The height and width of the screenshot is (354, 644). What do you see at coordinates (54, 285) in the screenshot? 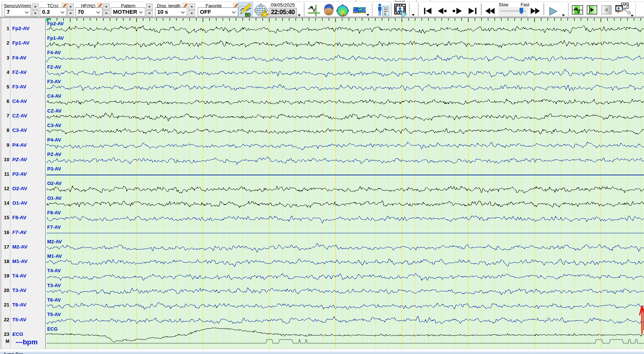
I see `svg-text: T3-AV` at bounding box center [54, 285].